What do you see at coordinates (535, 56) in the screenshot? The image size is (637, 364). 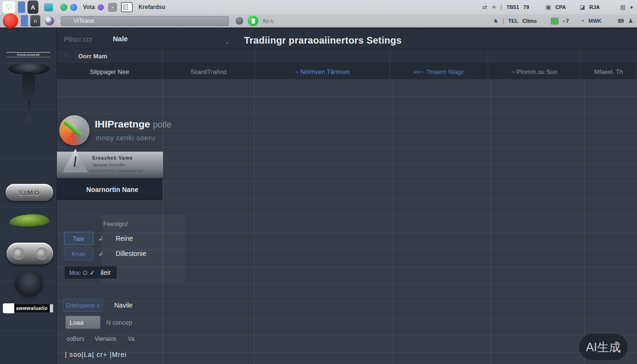 I see `subrow-cell` at bounding box center [535, 56].